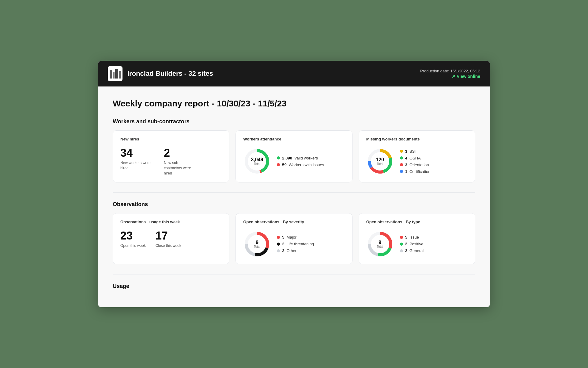 Image resolution: width=588 pixels, height=368 pixels. I want to click on obs-usage-card: Observations - usage this week 23 Open t…, so click(171, 239).